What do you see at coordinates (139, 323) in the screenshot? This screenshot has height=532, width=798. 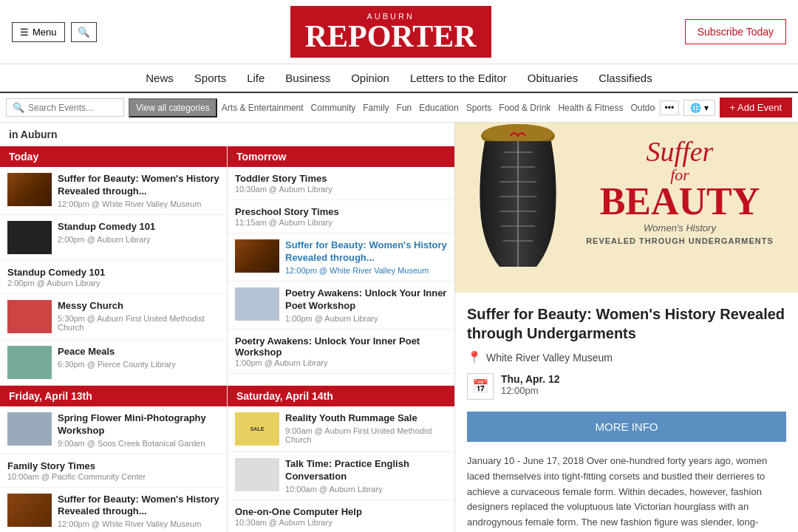 I see `event-time: 5:30pm @ Auburn First United Methodist C…` at bounding box center [139, 323].